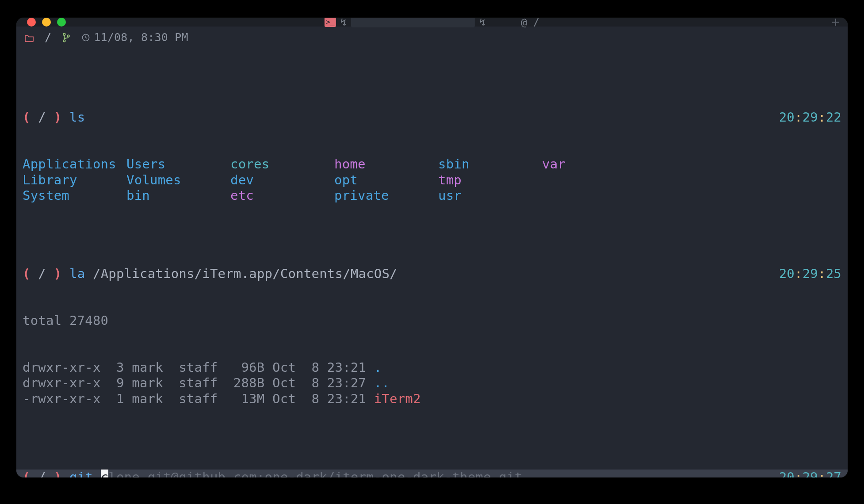 The width and height of the screenshot is (864, 504). What do you see at coordinates (432, 321) in the screenshot?
I see `la-total: total 27480` at bounding box center [432, 321].